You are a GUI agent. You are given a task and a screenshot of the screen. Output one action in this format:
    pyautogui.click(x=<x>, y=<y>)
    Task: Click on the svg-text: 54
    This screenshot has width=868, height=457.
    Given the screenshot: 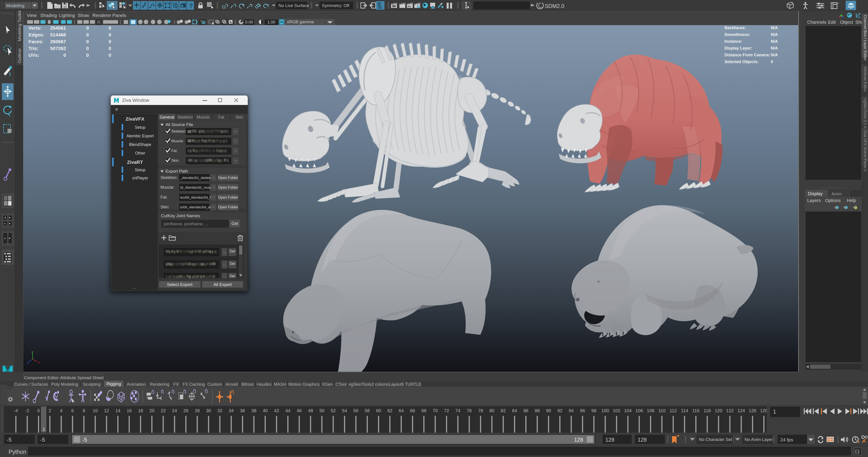 What is the action you would take?
    pyautogui.click(x=344, y=411)
    